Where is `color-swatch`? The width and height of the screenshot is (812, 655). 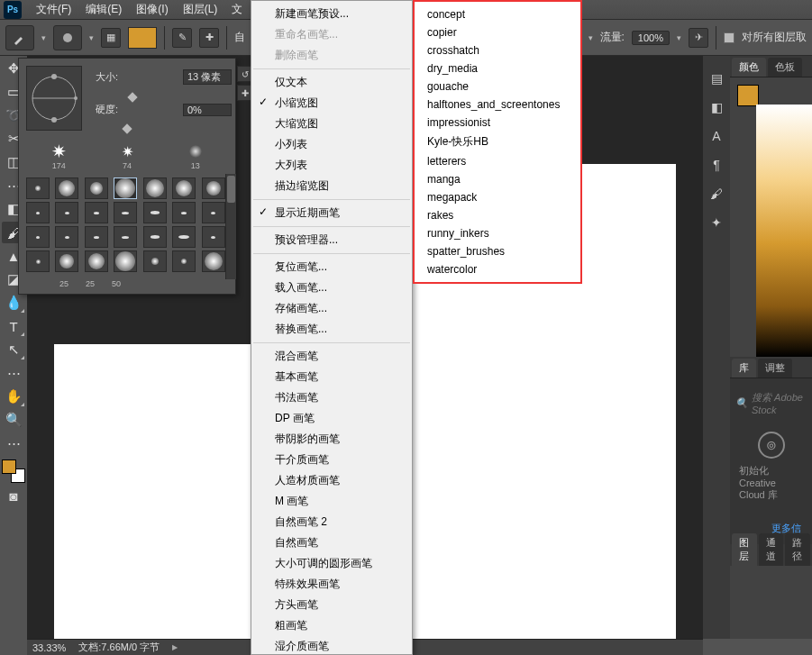 color-swatch is located at coordinates (142, 38).